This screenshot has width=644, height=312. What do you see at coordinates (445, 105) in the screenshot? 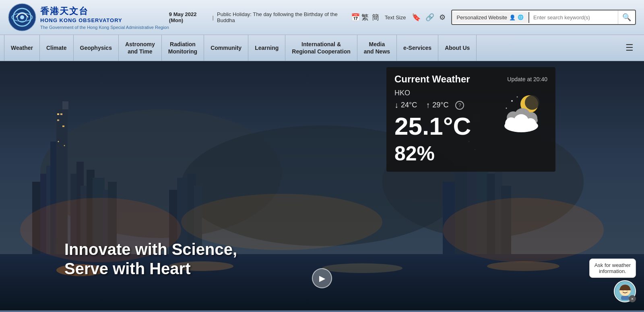
I see `weather-temp-range: ↓ 24°C ↑ 29°C ?` at bounding box center [445, 105].